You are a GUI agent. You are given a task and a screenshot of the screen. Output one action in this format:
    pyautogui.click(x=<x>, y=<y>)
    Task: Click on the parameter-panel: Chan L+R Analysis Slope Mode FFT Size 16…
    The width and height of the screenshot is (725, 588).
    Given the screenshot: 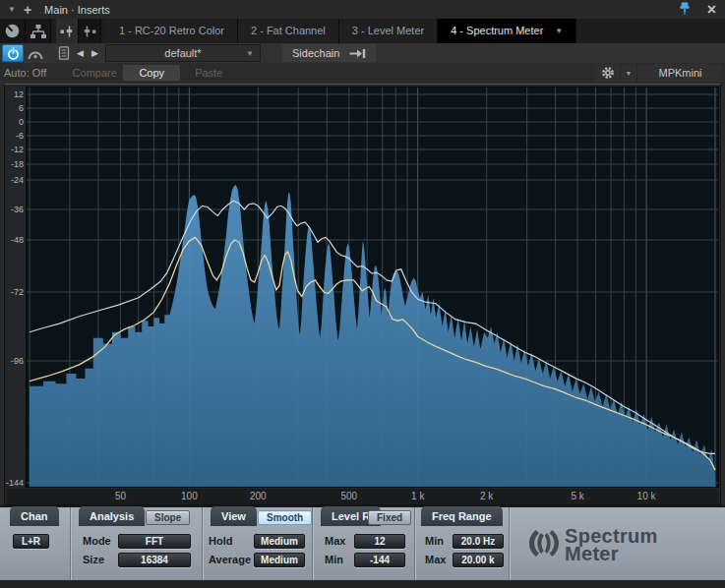 What is the action you would take?
    pyautogui.click(x=362, y=543)
    